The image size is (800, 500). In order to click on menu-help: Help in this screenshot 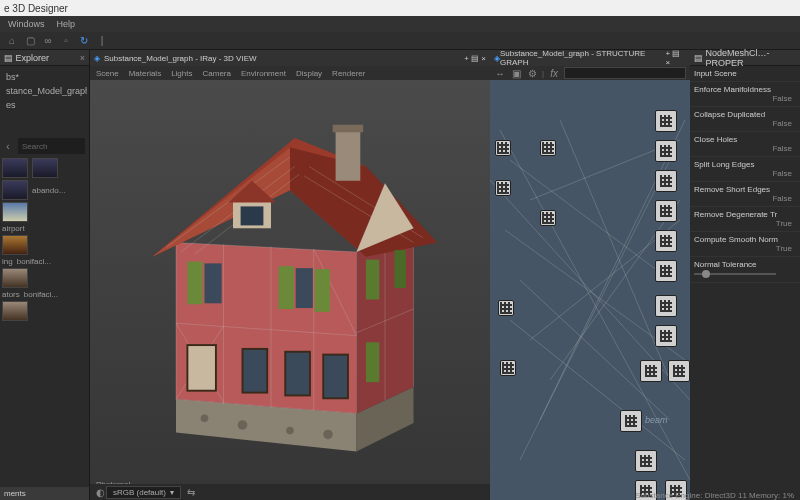, I will do `click(66, 24)`.